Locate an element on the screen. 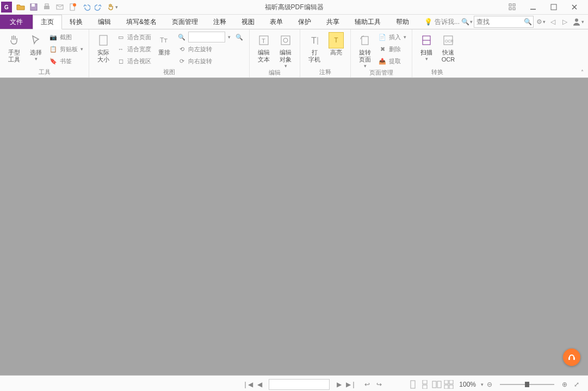 The image size is (588, 391). tab-edit: 编辑 is located at coordinates (104, 22).